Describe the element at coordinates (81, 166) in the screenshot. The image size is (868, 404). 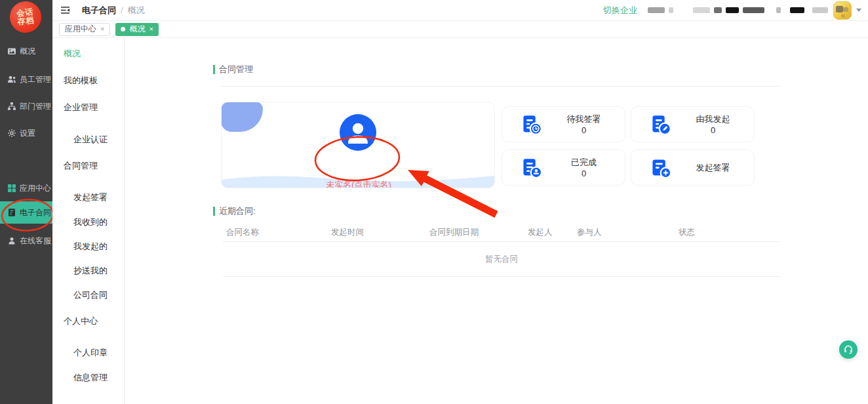
I see `submenu-item-contract-management: 合同管理` at that location.